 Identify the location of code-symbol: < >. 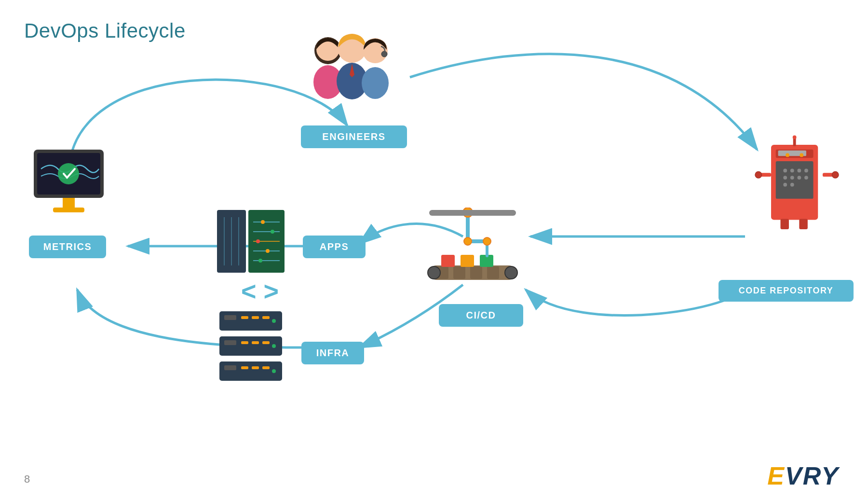
(260, 291).